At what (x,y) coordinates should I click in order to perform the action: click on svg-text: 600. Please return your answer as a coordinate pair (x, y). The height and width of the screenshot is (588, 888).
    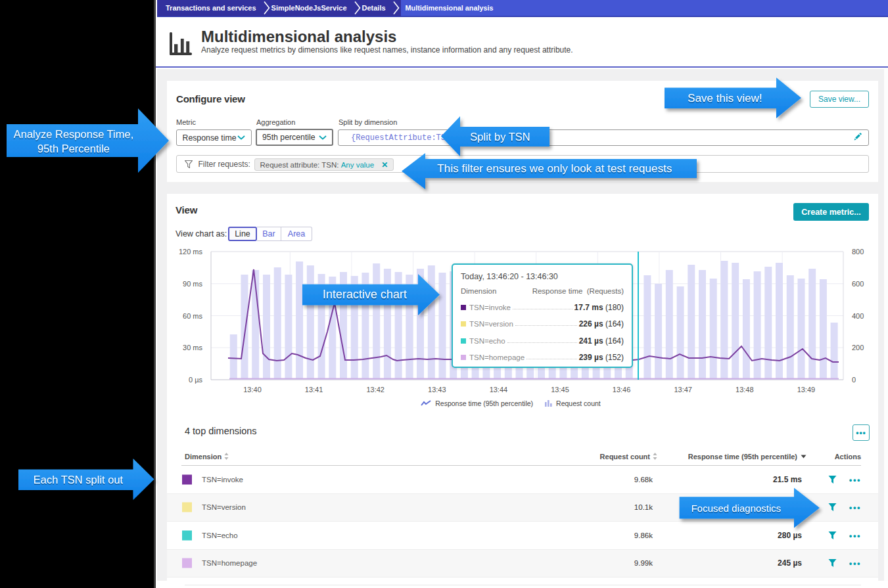
    Looking at the image, I should click on (858, 284).